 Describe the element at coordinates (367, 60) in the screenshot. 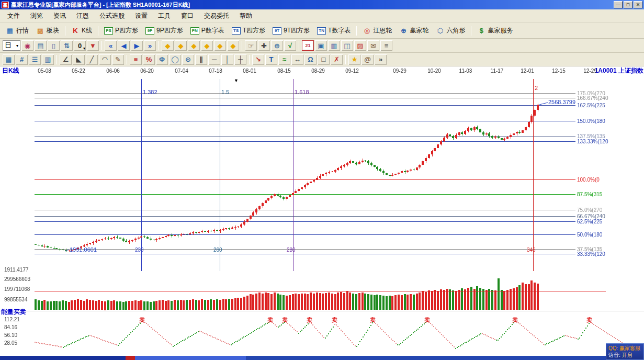

I see `spiral-tool-icon: @` at that location.